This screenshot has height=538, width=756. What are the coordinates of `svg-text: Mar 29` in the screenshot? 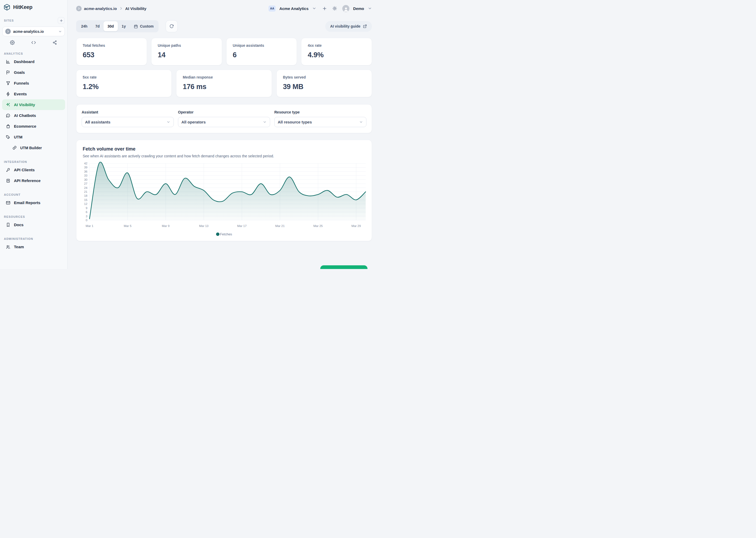 It's located at (356, 226).